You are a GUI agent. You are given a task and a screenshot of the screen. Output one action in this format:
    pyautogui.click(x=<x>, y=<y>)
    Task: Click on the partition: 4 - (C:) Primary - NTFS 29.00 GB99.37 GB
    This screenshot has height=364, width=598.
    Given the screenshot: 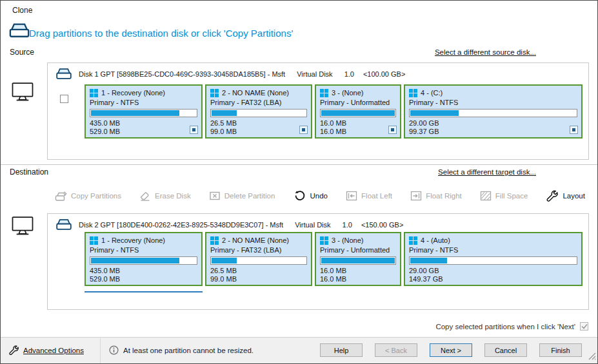 What is the action you would take?
    pyautogui.click(x=493, y=111)
    